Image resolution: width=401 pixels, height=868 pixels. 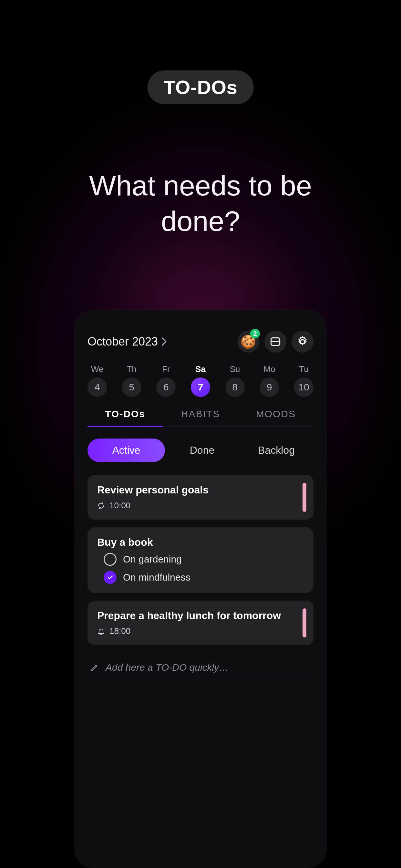 I want to click on day-num: 9, so click(x=269, y=387).